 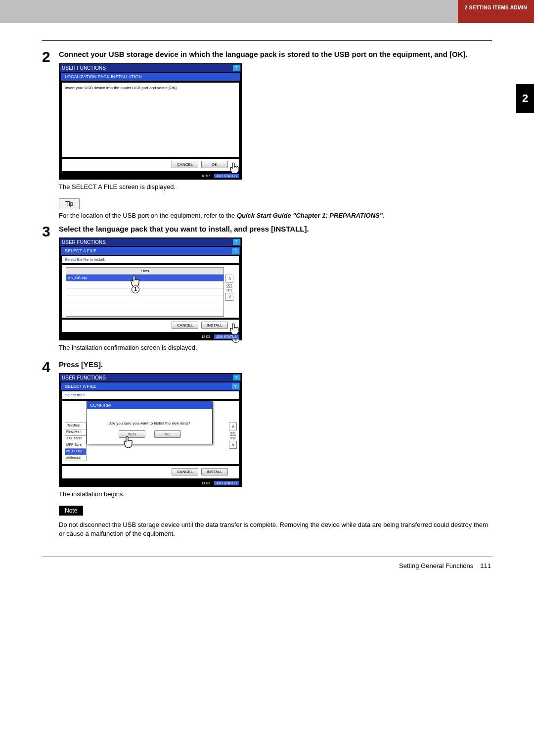 What do you see at coordinates (215, 164) in the screenshot?
I see `ok-button: OK` at bounding box center [215, 164].